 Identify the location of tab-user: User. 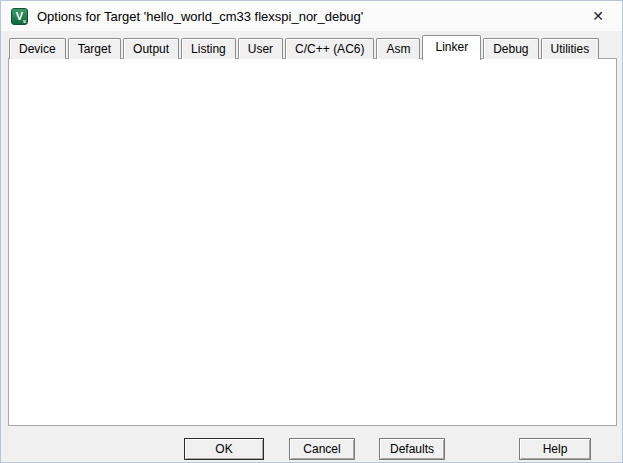
(260, 48).